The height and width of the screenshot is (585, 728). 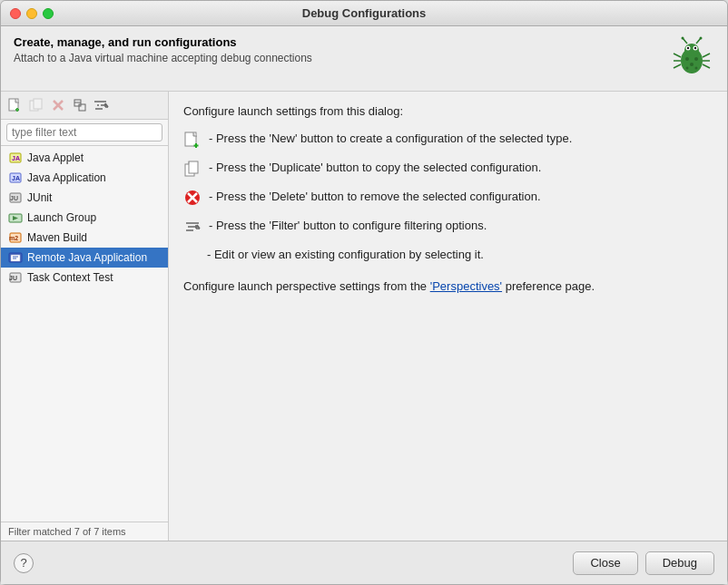 I want to click on tree-item-task-context-test: JU Task Context Test, so click(x=84, y=278).